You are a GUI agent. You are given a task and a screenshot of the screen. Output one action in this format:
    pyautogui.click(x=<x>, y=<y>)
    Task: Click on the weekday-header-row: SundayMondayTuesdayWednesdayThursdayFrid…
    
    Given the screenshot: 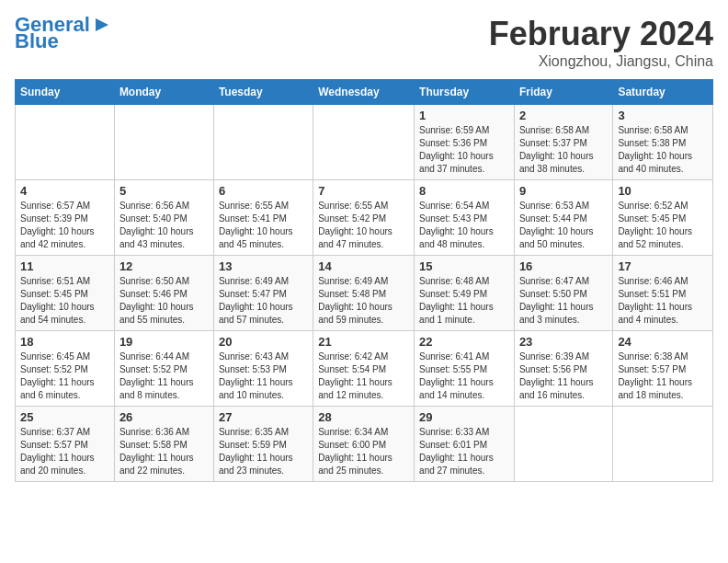 What is the action you would take?
    pyautogui.click(x=364, y=92)
    